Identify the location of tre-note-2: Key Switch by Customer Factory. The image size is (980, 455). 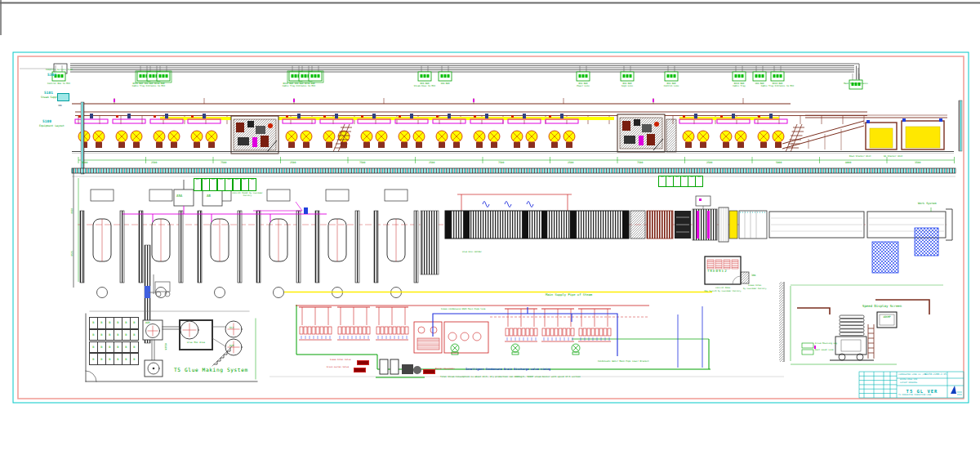
(723, 292).